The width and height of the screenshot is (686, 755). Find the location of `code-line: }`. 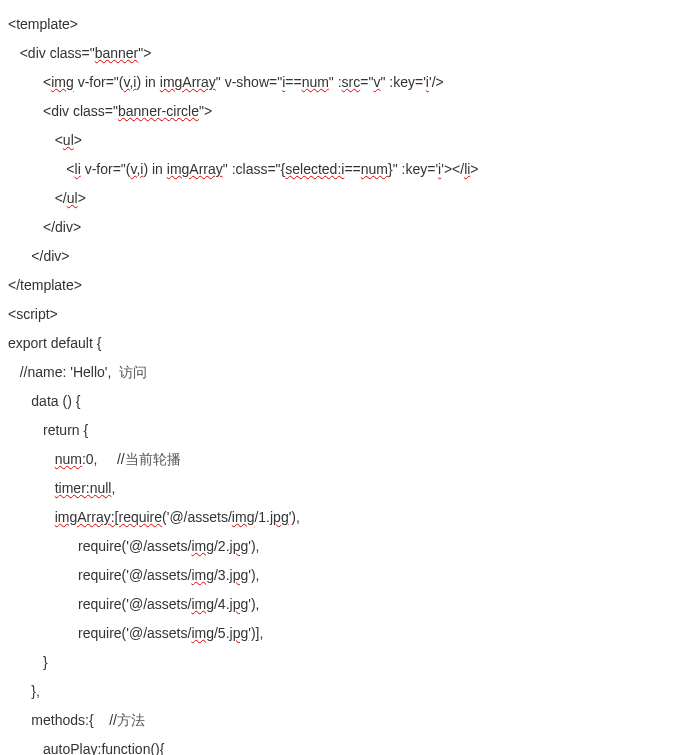

code-line: } is located at coordinates (343, 662).